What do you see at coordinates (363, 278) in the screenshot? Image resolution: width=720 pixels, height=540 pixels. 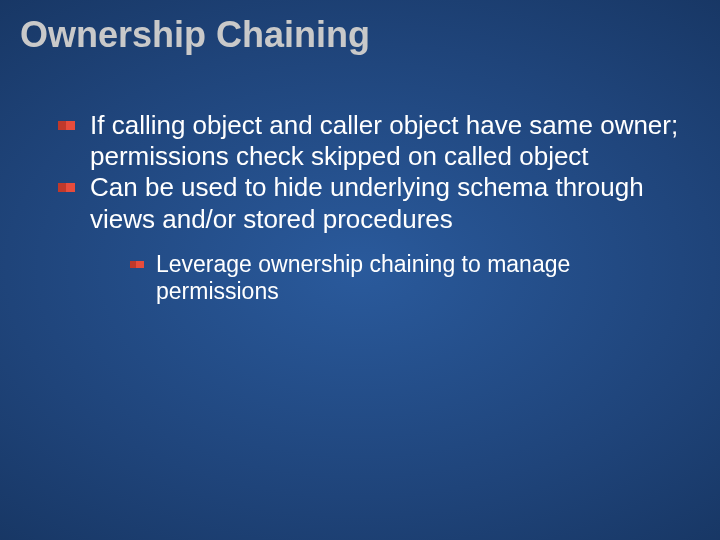 I see `sub-bullet-text: Leverage ownership chaining to manage pe…` at bounding box center [363, 278].